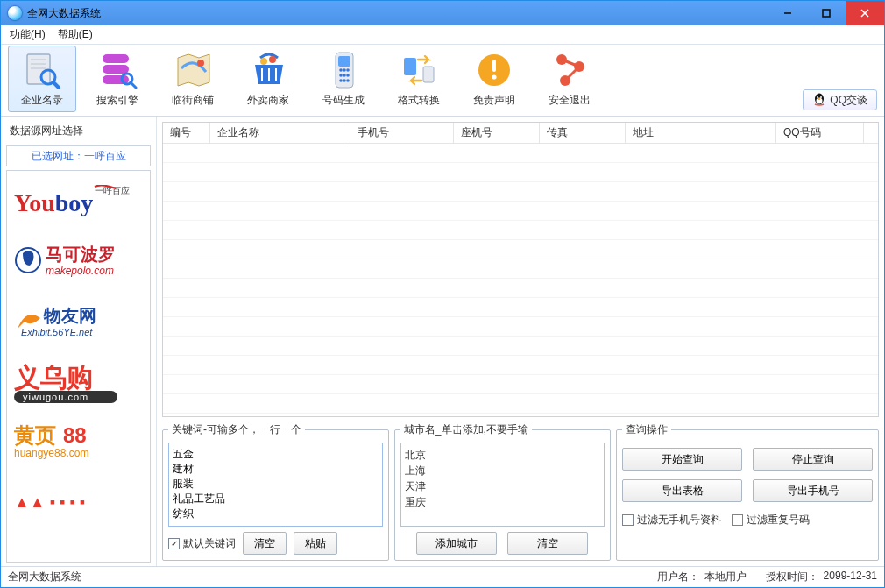  Describe the element at coordinates (850, 577) in the screenshot. I see `status-auth-value: 2099-12-31` at that location.